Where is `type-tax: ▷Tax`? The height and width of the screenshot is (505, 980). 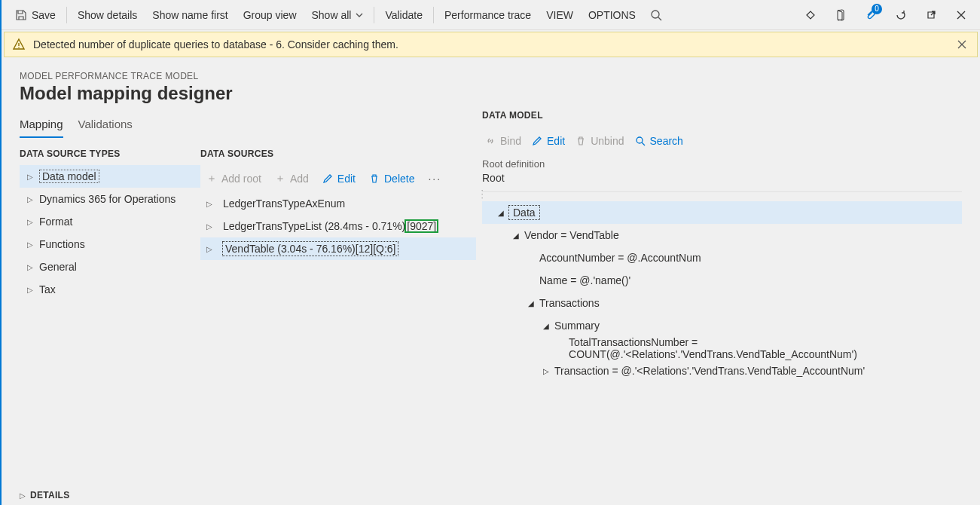
type-tax: ▷Tax is located at coordinates (110, 289).